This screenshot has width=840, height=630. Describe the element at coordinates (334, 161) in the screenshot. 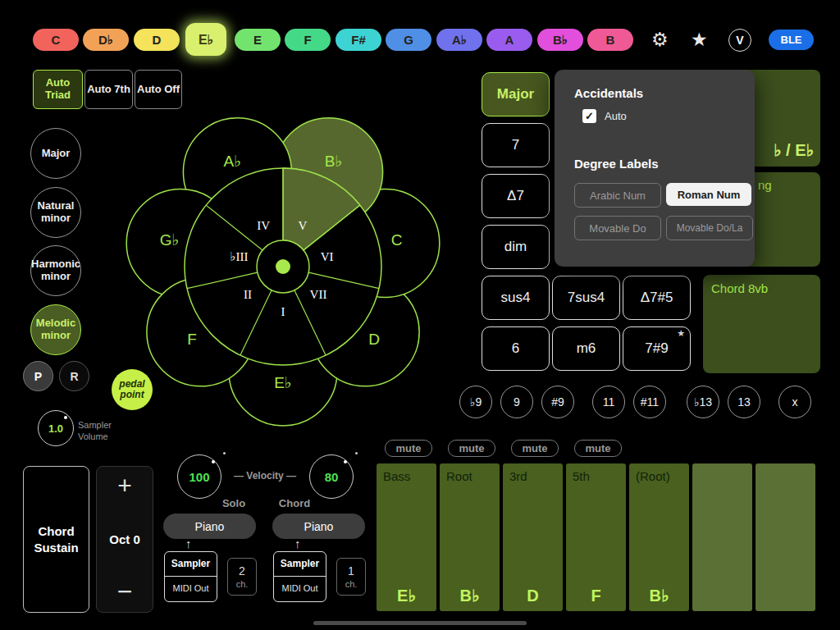

I see `wheel-note-bb: B♭` at that location.